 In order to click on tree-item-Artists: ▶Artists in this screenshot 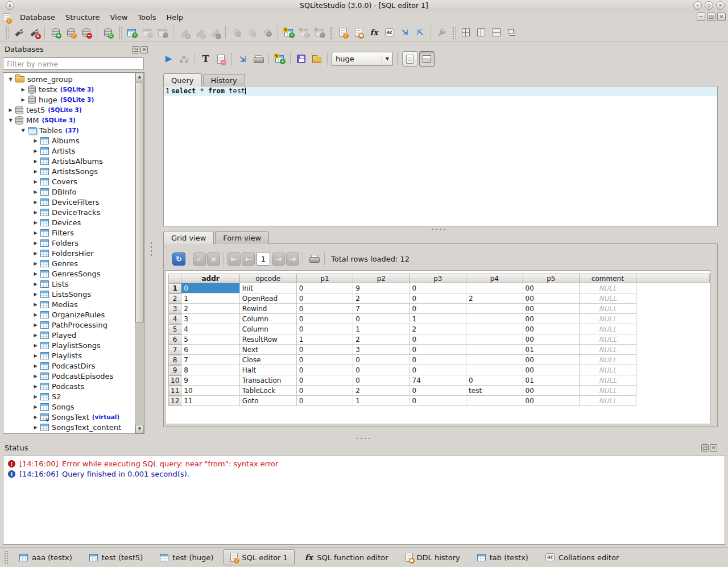, I will do `click(69, 151)`.